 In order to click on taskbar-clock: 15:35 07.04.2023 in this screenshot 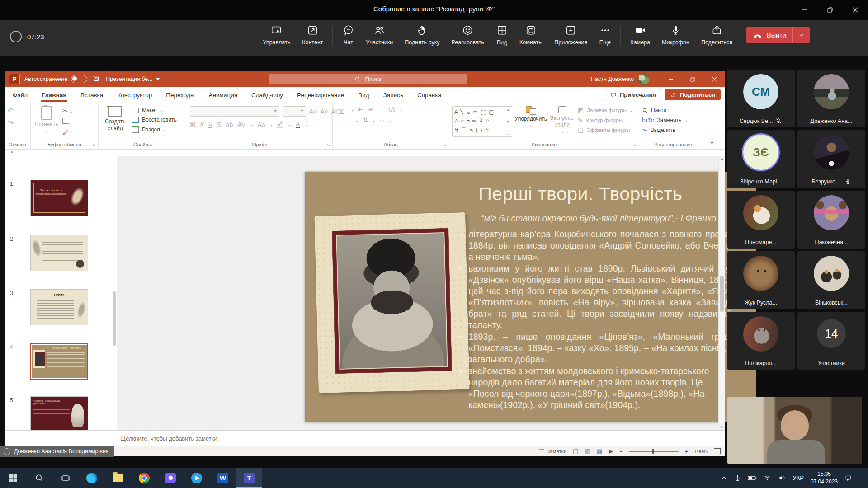, I will do `click(824, 478)`.